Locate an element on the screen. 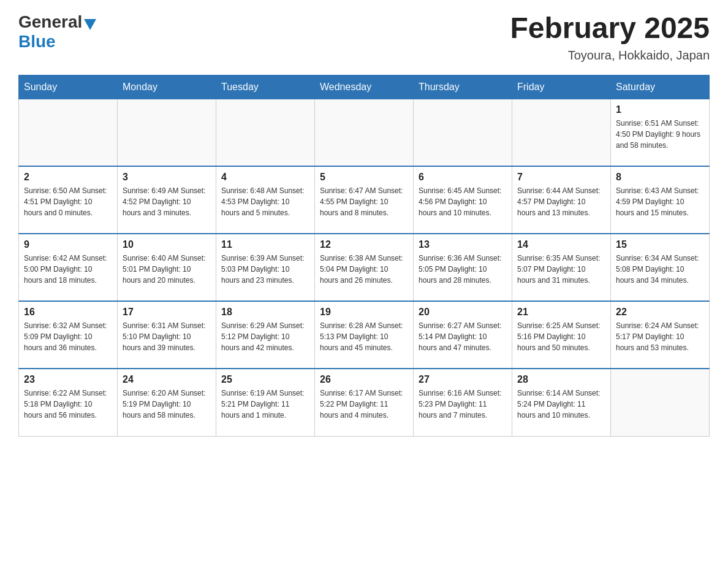 This screenshot has width=728, height=563. day-number: 22 is located at coordinates (660, 312).